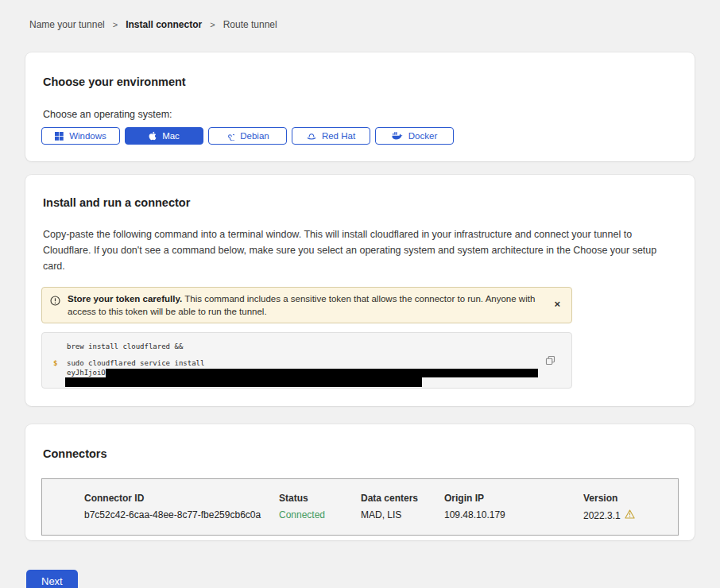  I want to click on redhat-icon, so click(312, 137).